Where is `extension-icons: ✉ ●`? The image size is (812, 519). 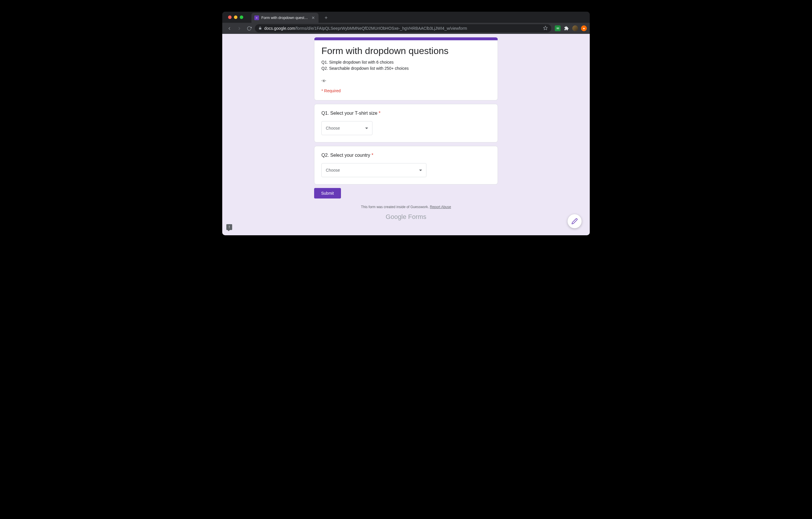
extension-icons: ✉ ● is located at coordinates (570, 28).